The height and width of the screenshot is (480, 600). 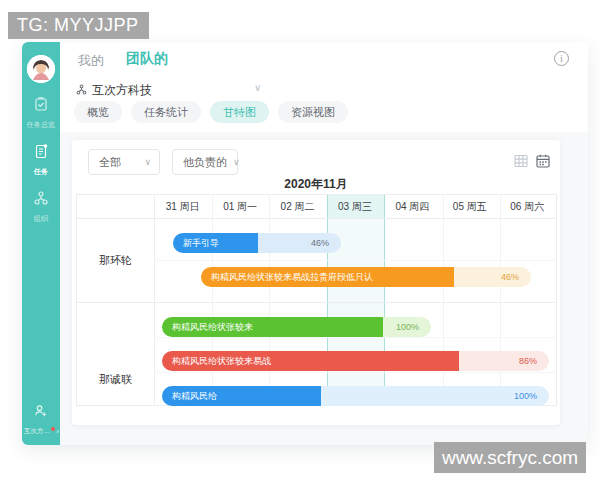 I want to click on tasks-document-icon, so click(x=41, y=153).